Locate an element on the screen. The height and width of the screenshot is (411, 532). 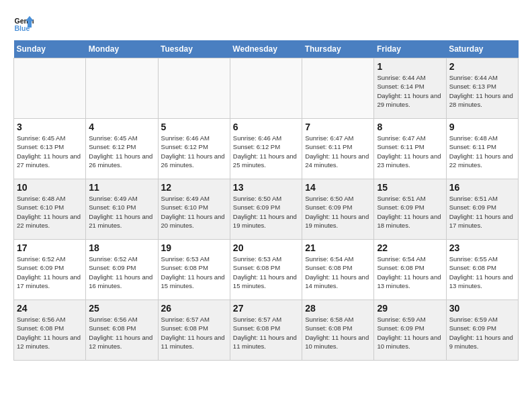
day-header: Saturday is located at coordinates (482, 50).